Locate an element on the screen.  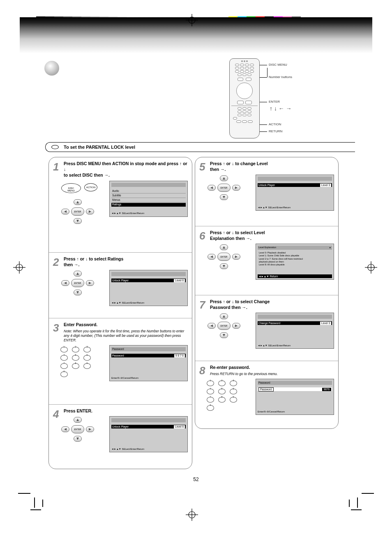
onscreen-menu-ratings: Unlock PlayerLevel 3 ◄►▲▼ SELect/Enter/R… is located at coordinates (295, 193).